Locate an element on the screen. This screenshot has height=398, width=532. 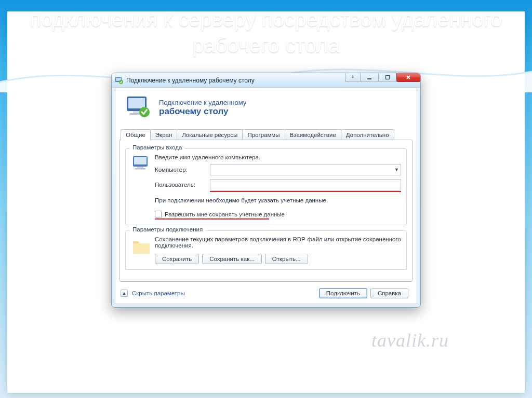
tab-programs: Программы is located at coordinates (263, 135).